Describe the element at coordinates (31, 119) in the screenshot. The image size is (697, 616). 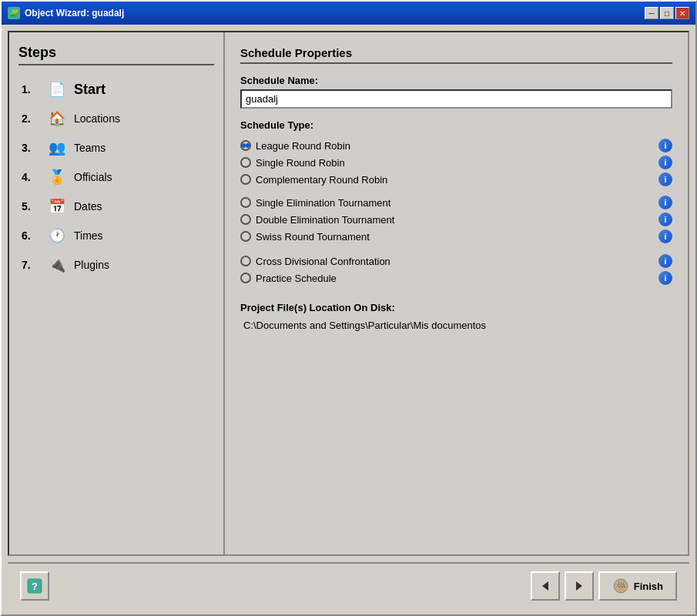
I see `step-num-2: 2.` at that location.